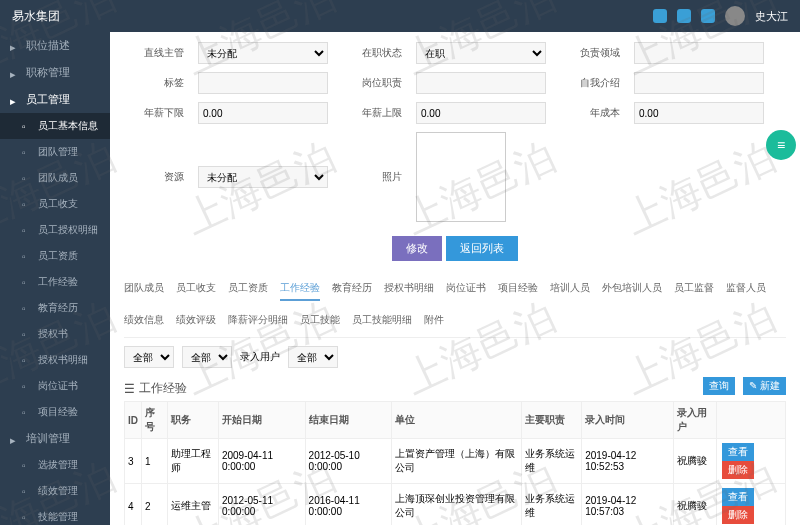 The image size is (800, 525). What do you see at coordinates (55, 514) in the screenshot?
I see `sidebar-item: ▫技能管理` at bounding box center [55, 514].